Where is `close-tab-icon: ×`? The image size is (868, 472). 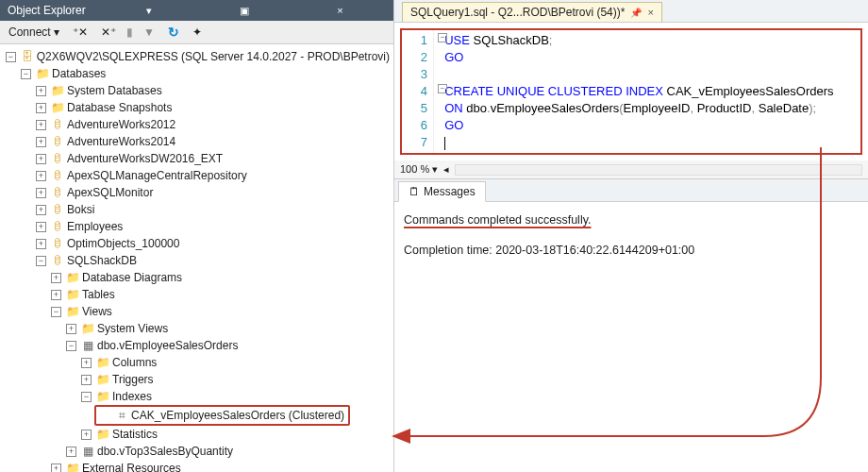 close-tab-icon: × is located at coordinates (650, 12).